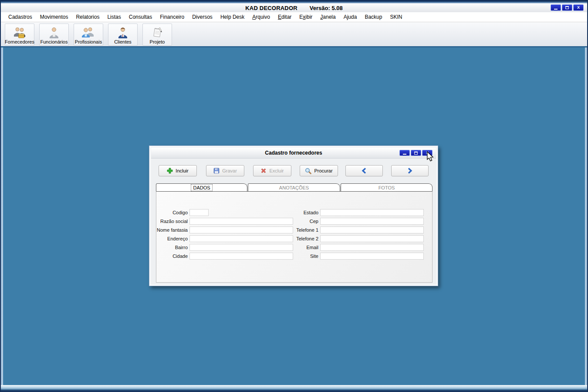  What do you see at coordinates (226, 247) in the screenshot?
I see `form-row: Bairro` at bounding box center [226, 247].